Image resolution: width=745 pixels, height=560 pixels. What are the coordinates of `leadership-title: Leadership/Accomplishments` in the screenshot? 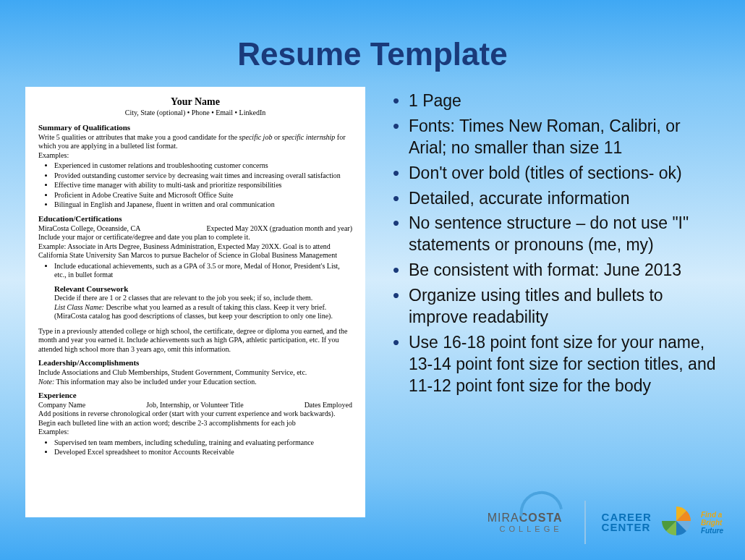 It's located at (195, 363).